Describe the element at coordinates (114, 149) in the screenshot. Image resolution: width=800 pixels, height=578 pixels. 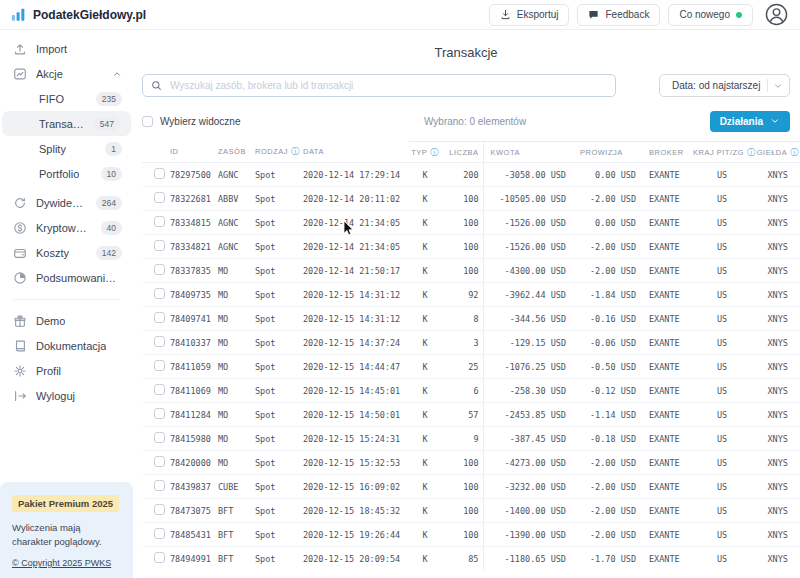
I see `count-badge: 1` at that location.